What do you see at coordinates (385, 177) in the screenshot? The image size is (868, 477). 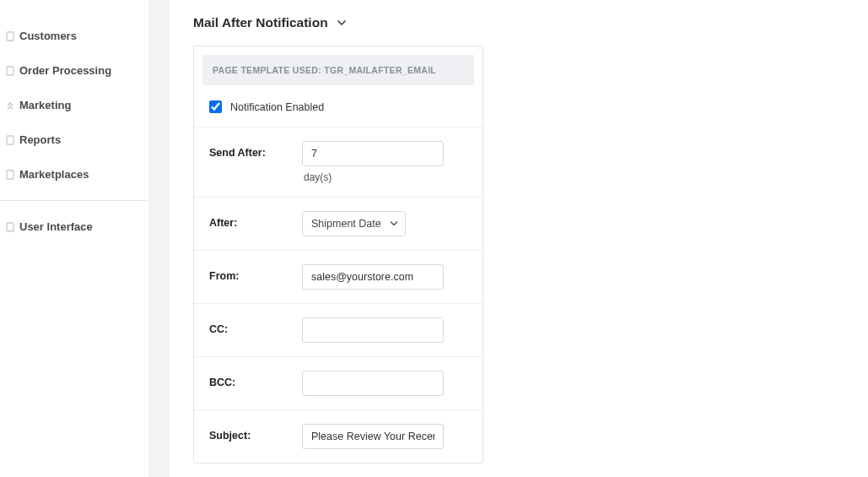 I see `send-after-hint: day(s)` at bounding box center [385, 177].